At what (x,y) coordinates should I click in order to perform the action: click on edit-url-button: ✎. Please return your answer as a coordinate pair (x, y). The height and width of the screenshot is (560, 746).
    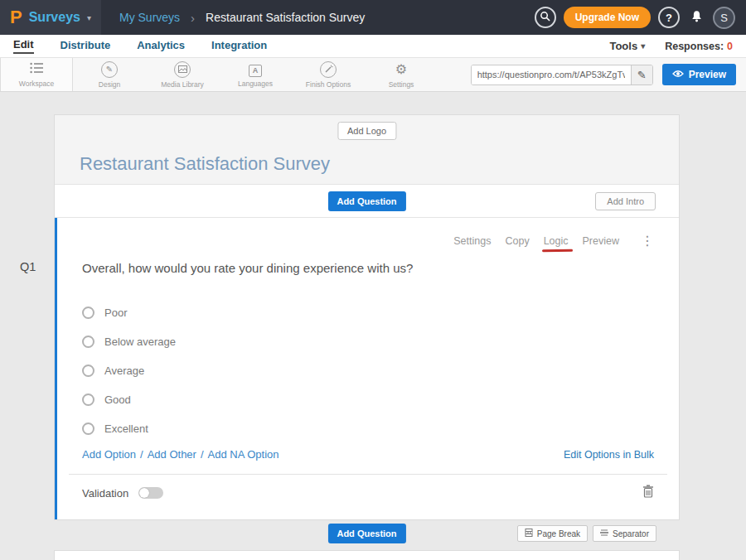
    Looking at the image, I should click on (642, 75).